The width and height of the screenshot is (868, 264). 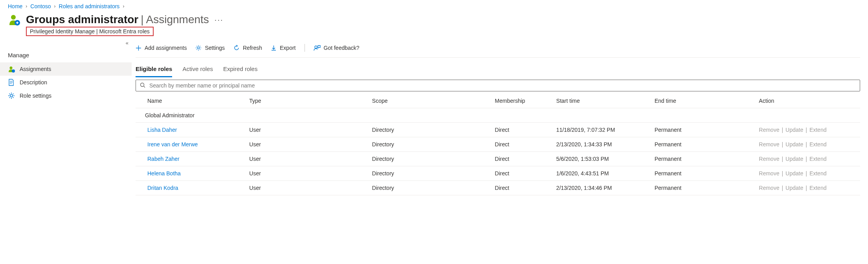 What do you see at coordinates (90, 6) in the screenshot?
I see `breadcrumb-item: Roles and administrators` at bounding box center [90, 6].